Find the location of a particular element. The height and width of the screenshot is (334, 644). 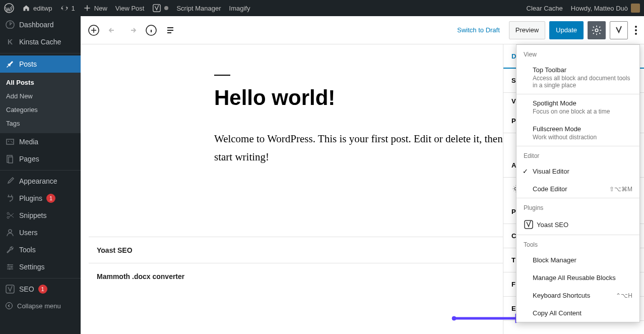

yoast-ab is located at coordinates (160, 8).